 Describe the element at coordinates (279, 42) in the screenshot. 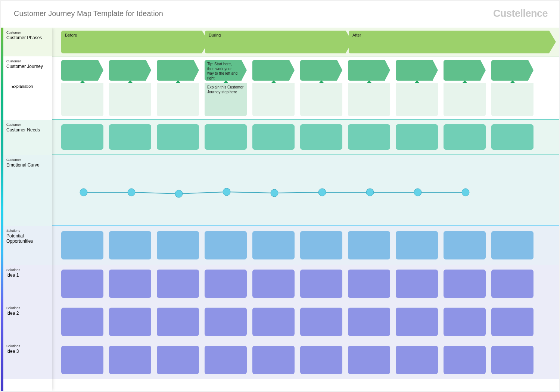

I see `phase-during: During` at that location.